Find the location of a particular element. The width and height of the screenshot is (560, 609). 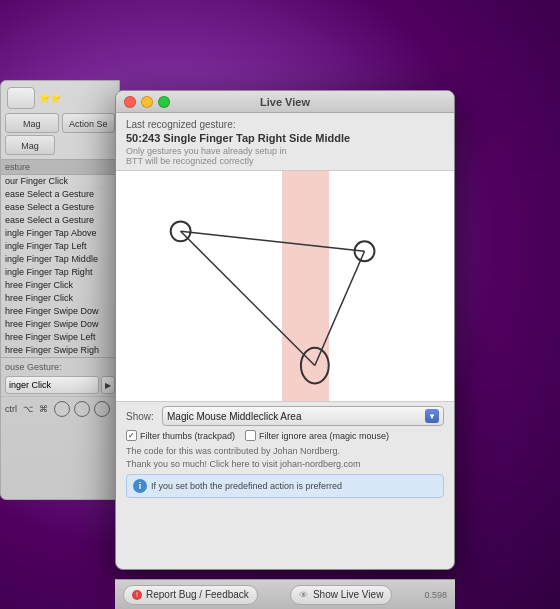

info-icon: i is located at coordinates (140, 486).